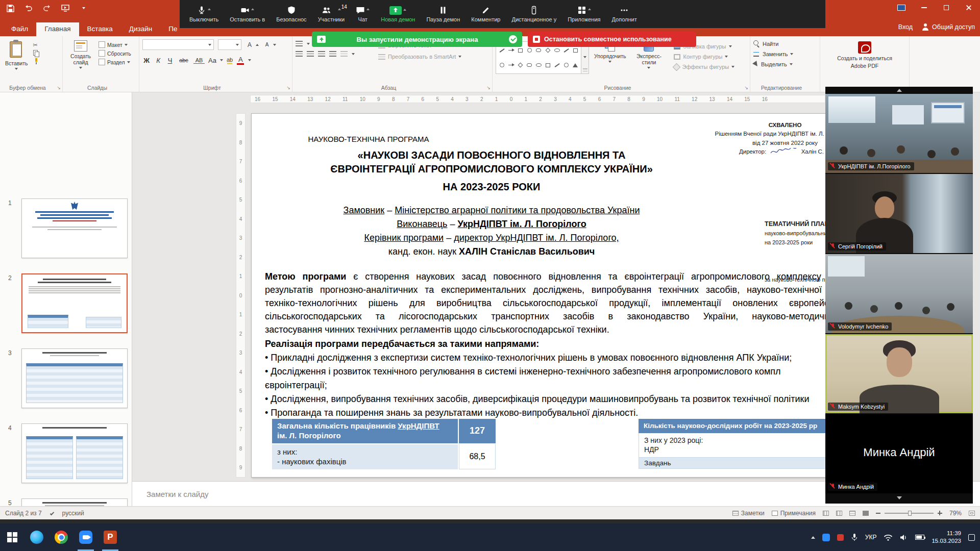 This screenshot has width=980, height=551. I want to click on zoom-remote-control-button: Дистанционное у, so click(534, 14).